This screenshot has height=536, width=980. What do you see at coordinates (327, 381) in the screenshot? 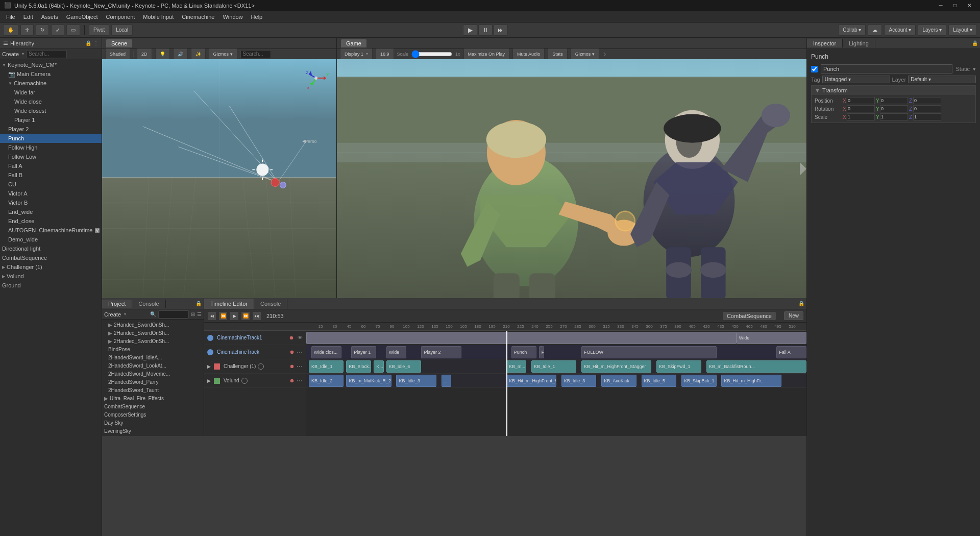
I see `track-clip: KB_Idle_2` at bounding box center [327, 381].